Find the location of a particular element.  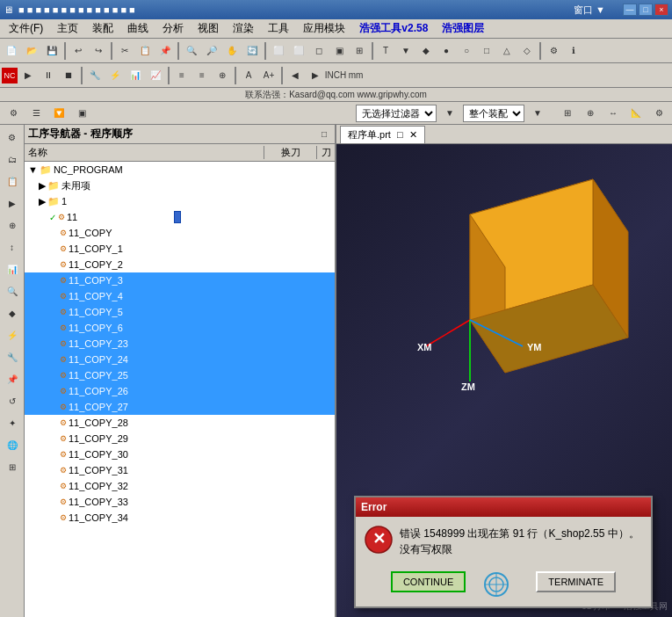

tree-item-1: ▶📁未用项 is located at coordinates (179, 185).